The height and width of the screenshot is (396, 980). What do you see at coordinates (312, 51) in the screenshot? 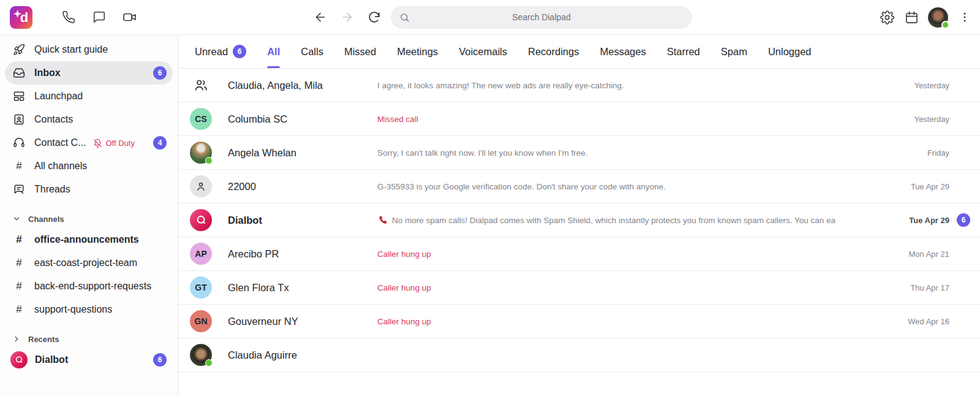
I see `tab-calls: Calls` at bounding box center [312, 51].